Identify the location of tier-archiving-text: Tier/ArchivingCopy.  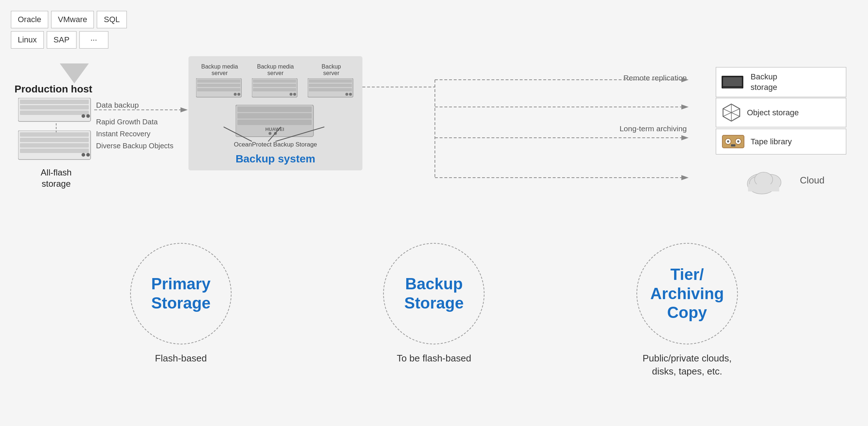
(687, 294).